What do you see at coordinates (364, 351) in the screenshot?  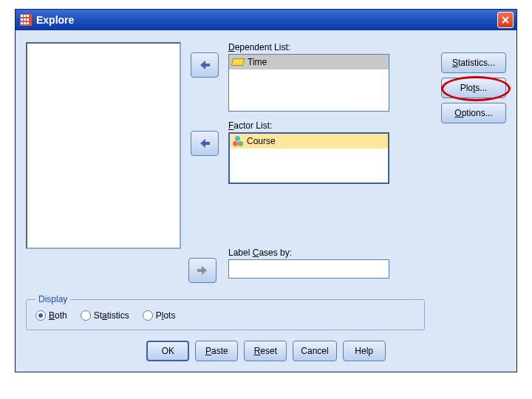 I see `help-button: Help` at bounding box center [364, 351].